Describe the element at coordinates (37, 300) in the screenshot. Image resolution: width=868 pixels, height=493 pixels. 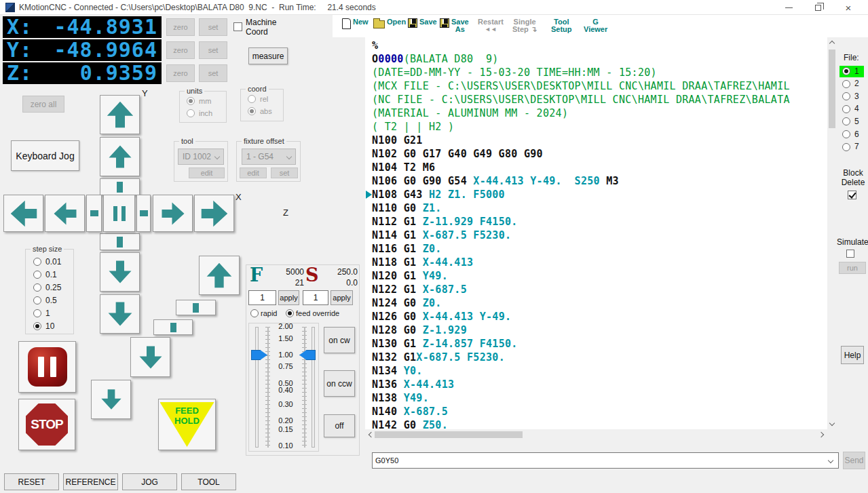
I see `step-size-radio-0.5` at that location.